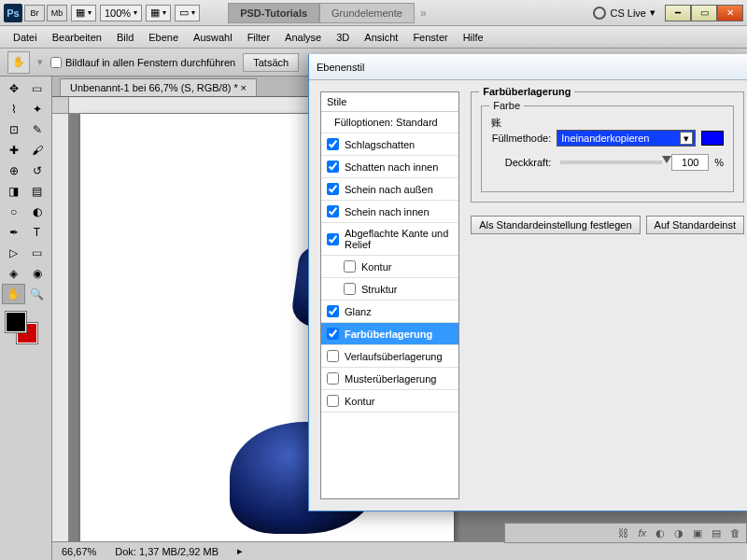 The image size is (747, 560). What do you see at coordinates (37, 294) in the screenshot?
I see `zoom-tool: 🔍` at bounding box center [37, 294].